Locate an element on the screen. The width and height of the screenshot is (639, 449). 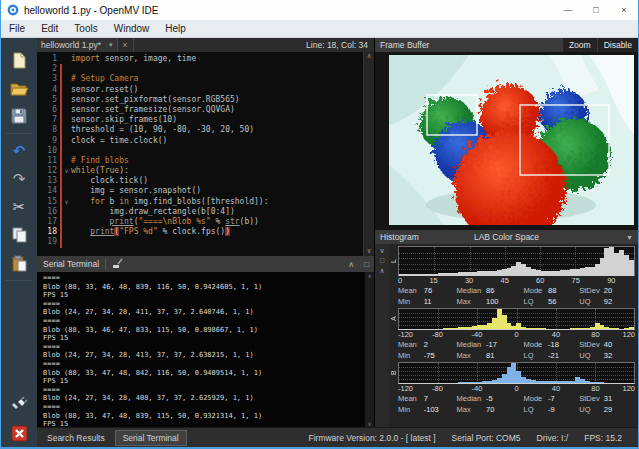
line-number: 2 is located at coordinates (47, 69).